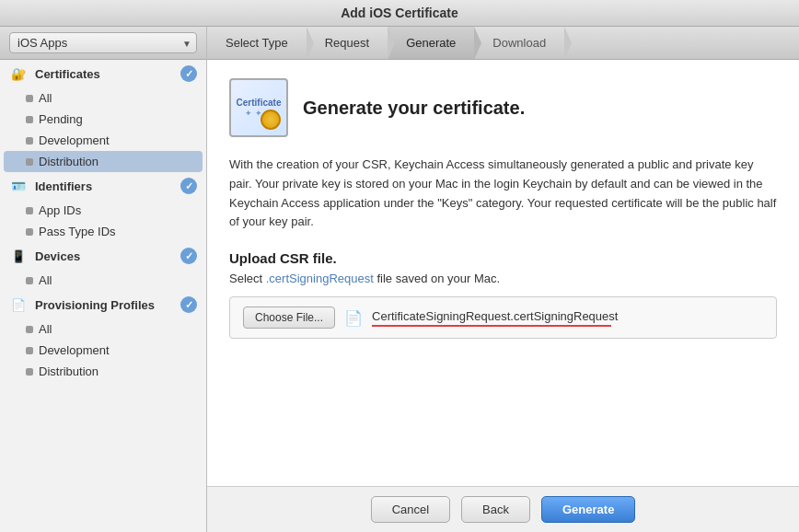  Describe the element at coordinates (347, 42) in the screenshot. I see `tab-request-label: Request` at that location.